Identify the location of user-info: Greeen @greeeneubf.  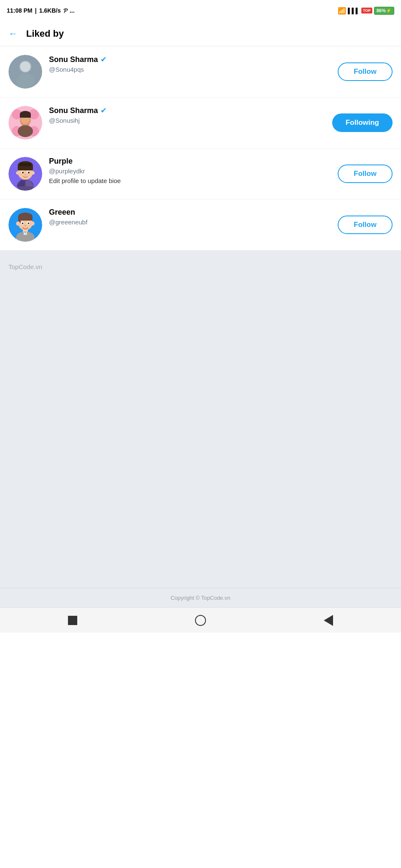
(190, 218).